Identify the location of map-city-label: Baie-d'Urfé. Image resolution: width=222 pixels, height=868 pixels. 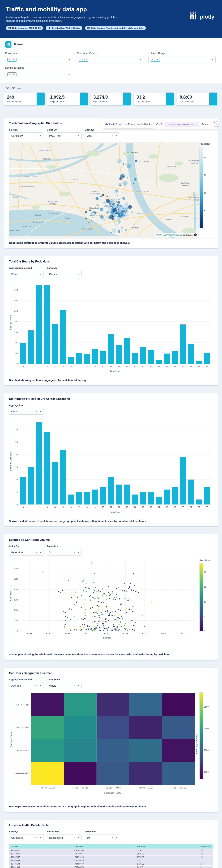
(26, 226).